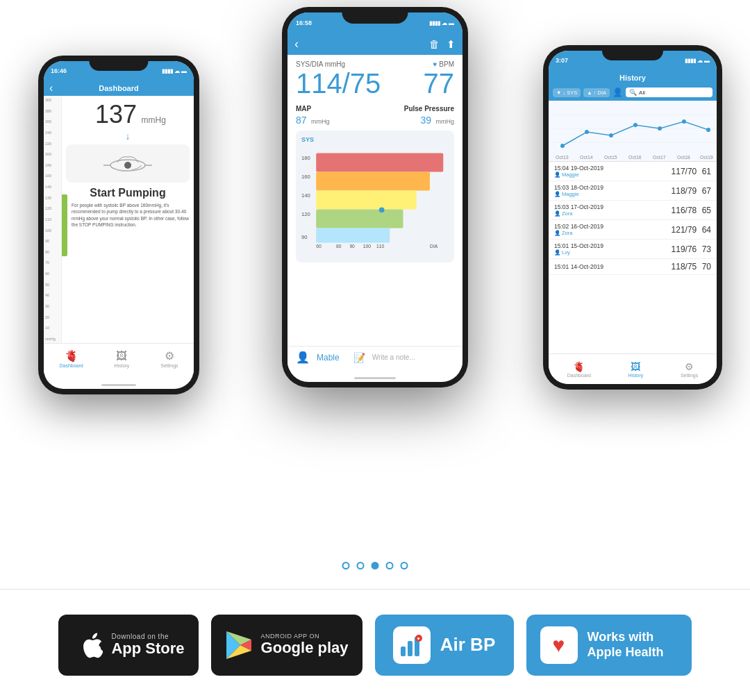 The height and width of the screenshot is (700, 750). I want to click on airbp-badge: ♥ Air BP, so click(444, 645).